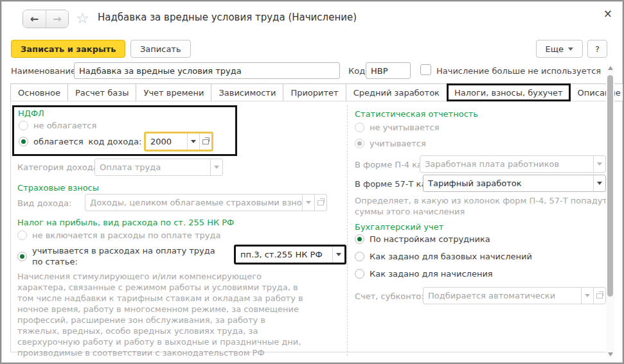  I want to click on income-type-dropdown-icon, so click(308, 203).